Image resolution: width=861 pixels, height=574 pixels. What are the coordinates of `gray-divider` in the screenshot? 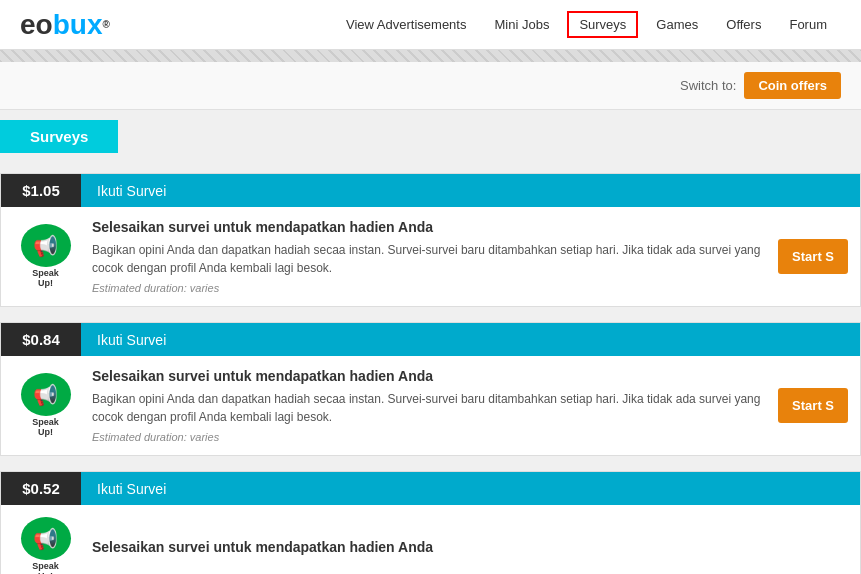 It's located at (430, 56).